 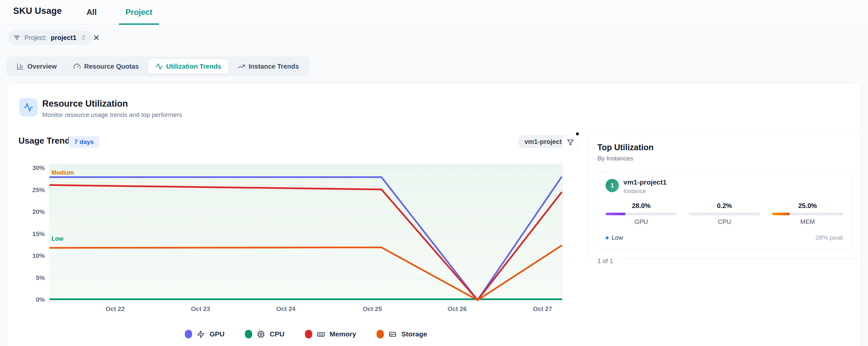 I want to click on subtab-resource-quotas-label: Resource Quotas, so click(x=112, y=67).